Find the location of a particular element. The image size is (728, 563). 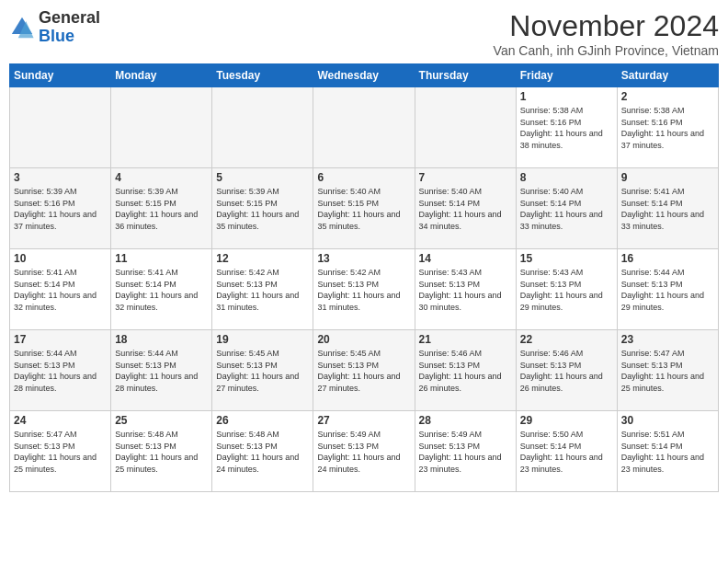

sunrise-text: Sunrise: 5:39 AM is located at coordinates (147, 191).